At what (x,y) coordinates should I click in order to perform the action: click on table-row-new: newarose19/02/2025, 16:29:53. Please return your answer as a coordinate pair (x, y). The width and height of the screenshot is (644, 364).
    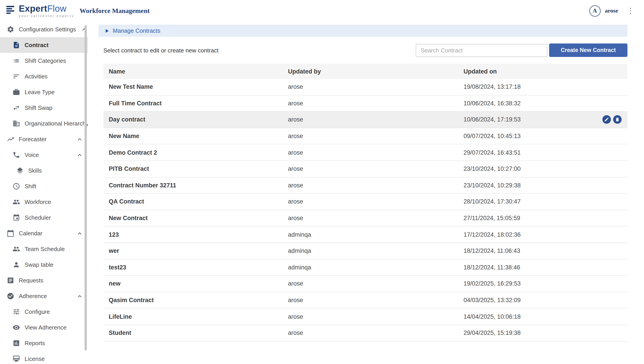
    Looking at the image, I should click on (366, 284).